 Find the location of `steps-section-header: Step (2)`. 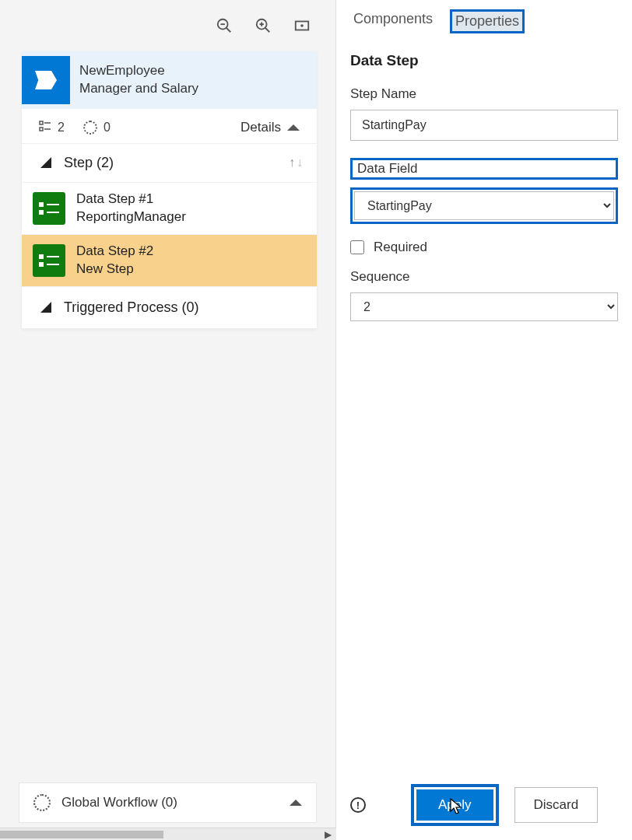

steps-section-header: Step (2) is located at coordinates (170, 163).